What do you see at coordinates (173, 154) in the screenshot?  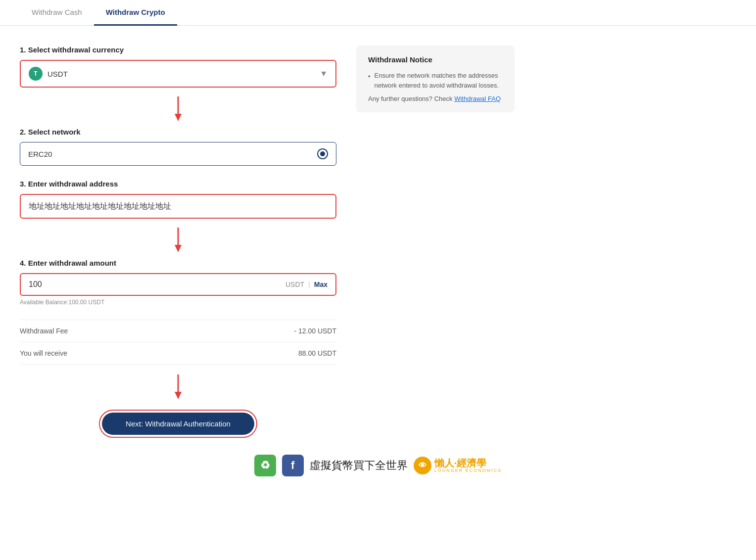 I see `network-name: ERC20` at bounding box center [173, 154].